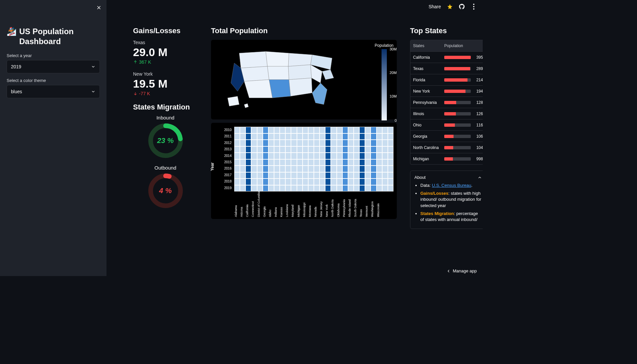 The height and width of the screenshot is (364, 637). What do you see at coordinates (480, 178) in the screenshot?
I see `chevron-up-icon` at bounding box center [480, 178].